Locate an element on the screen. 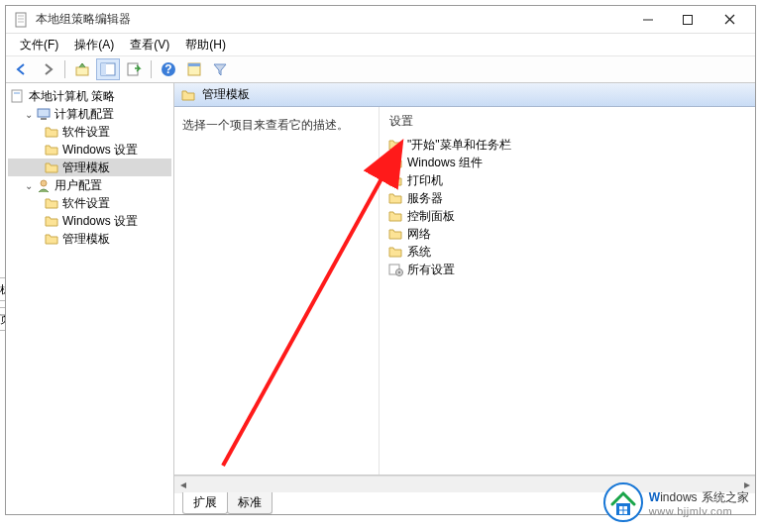 The width and height of the screenshot is (761, 532). column-header-settings: 设置 is located at coordinates (567, 123).